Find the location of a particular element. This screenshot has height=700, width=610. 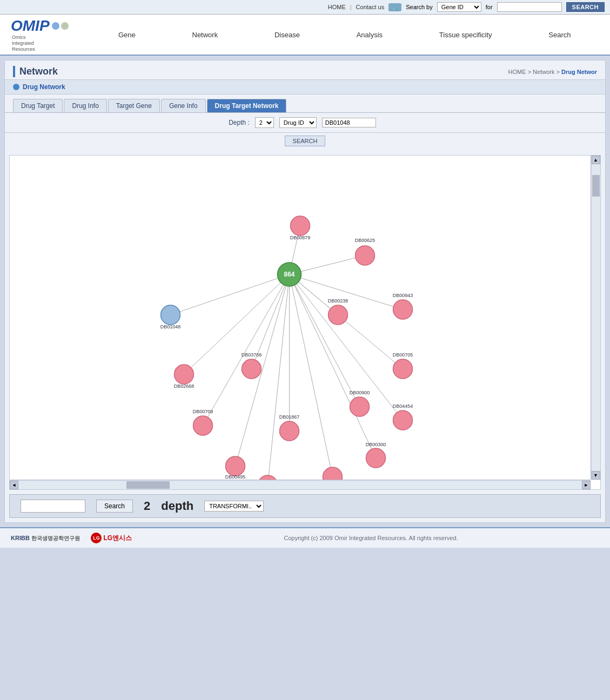

label-db00900: DB00900 is located at coordinates (360, 393).